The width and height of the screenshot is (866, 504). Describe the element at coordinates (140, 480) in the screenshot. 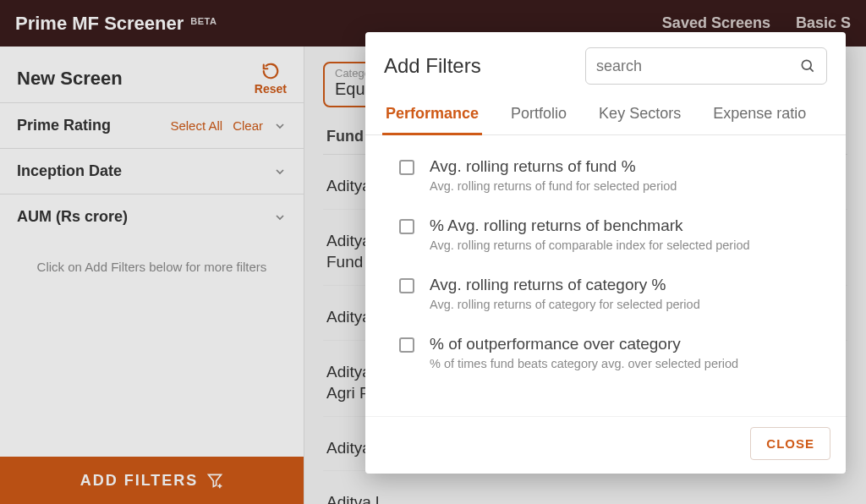

I see `add-filters-label: ADD FILTERS` at that location.